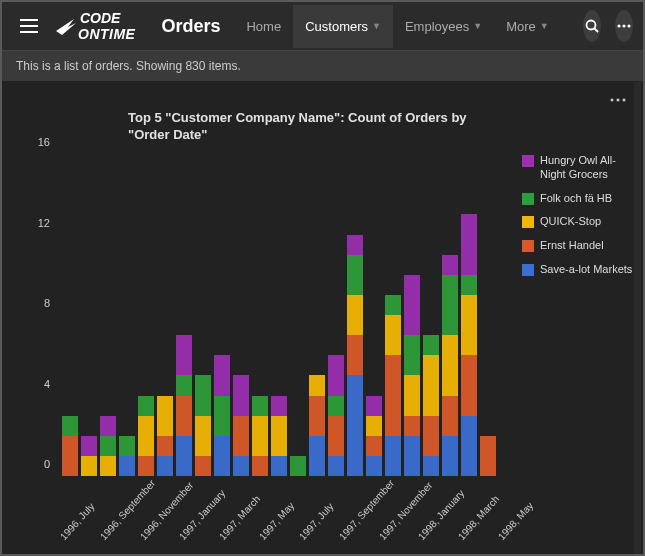 This screenshot has width=645, height=556. I want to click on x-axis: 1996, July1996, September1996, November1…, so click(287, 512).